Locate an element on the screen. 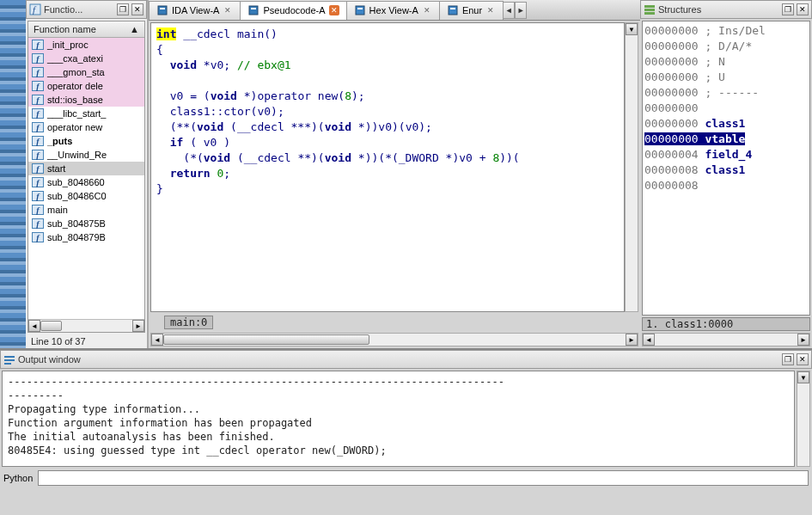  structure-line: 00000000 ; Ins/Del is located at coordinates (726, 31).